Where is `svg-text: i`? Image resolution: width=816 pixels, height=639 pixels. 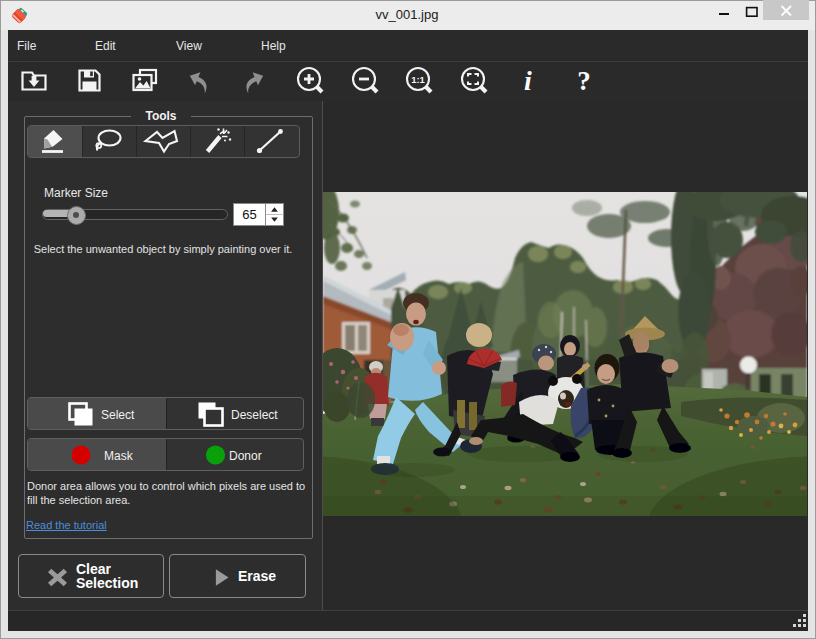 svg-text: i is located at coordinates (528, 80).